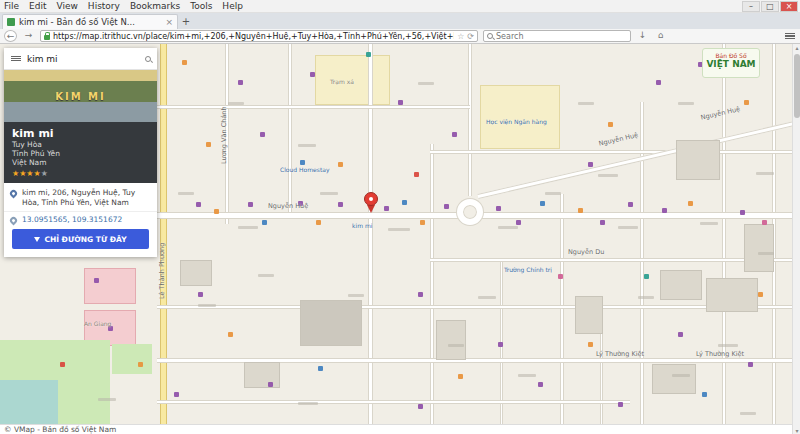 The image size is (800, 434). I want to click on menu-bookmarks: Bookmarks, so click(155, 6).